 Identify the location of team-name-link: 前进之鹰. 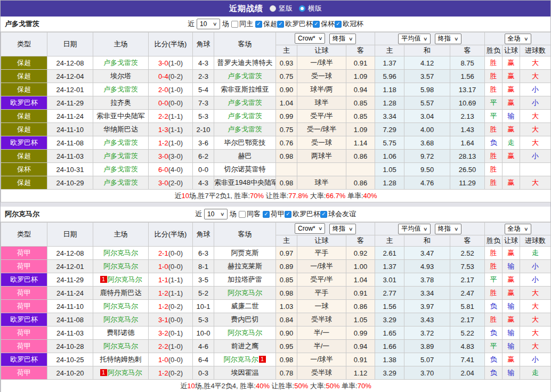
(245, 346).